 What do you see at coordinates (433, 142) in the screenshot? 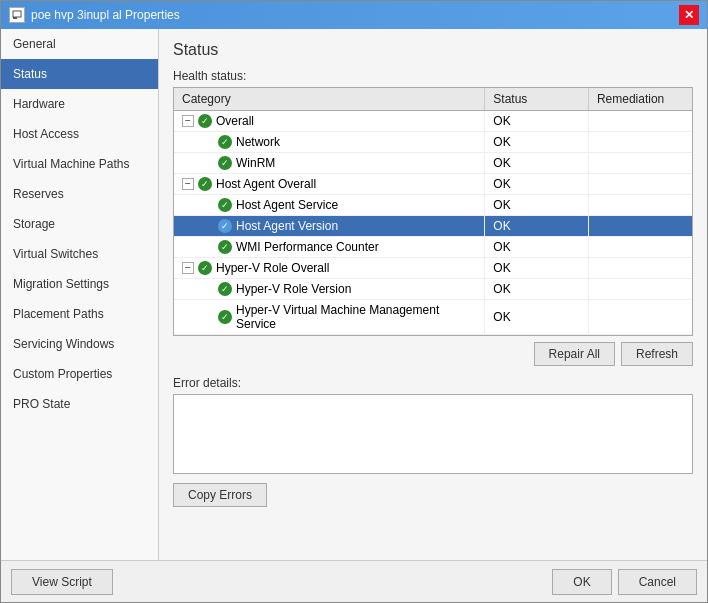
I see `table-row: ✓ Network OK` at bounding box center [433, 142].